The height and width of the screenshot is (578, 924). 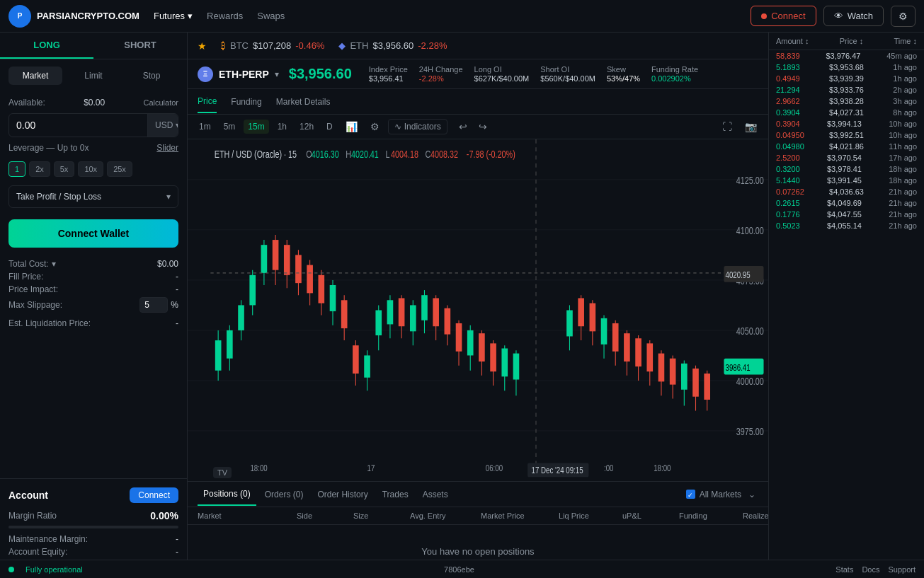 What do you see at coordinates (225, 16) in the screenshot?
I see `nav-rewards: Rewards` at bounding box center [225, 16].